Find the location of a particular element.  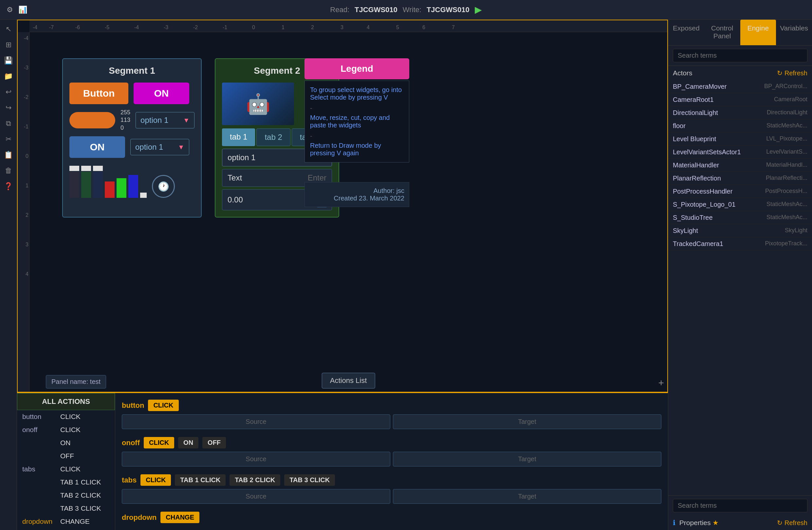

action-row-on: ON is located at coordinates (66, 443).